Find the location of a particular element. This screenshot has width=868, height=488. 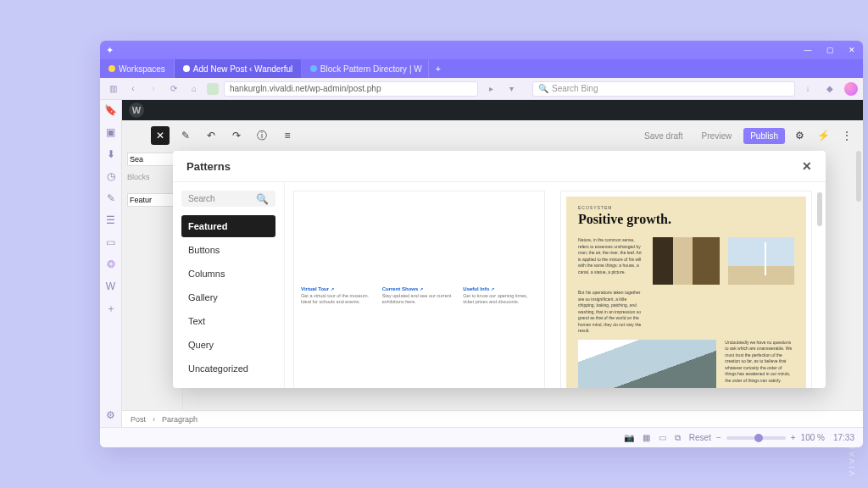

preview-title: Positive growth. is located at coordinates (687, 219).